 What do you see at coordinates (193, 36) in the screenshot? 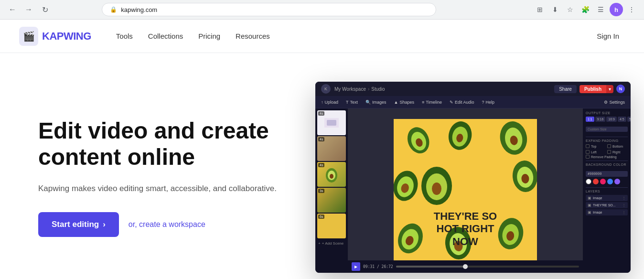
I see `site-nav: Tools Collections Pricing Resources` at bounding box center [193, 36].